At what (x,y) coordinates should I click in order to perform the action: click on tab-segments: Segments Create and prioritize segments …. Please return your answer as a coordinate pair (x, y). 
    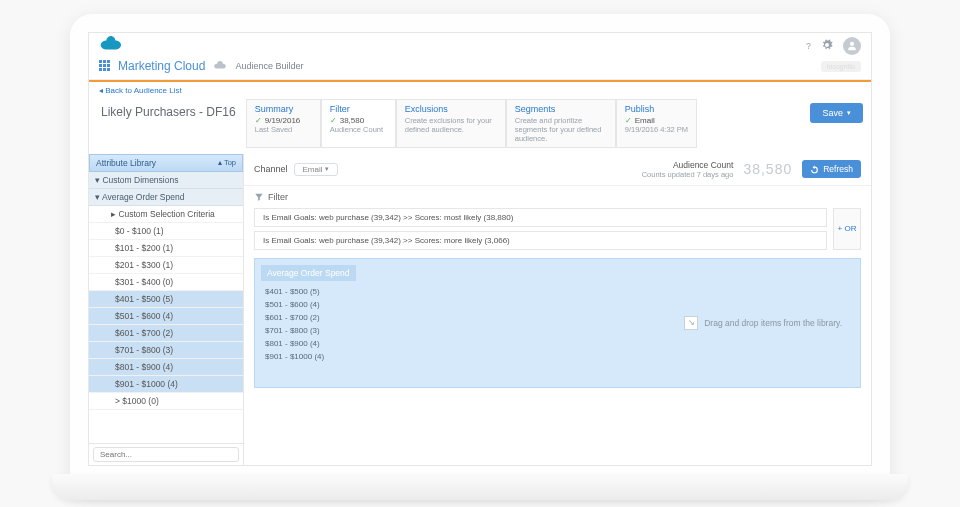
    Looking at the image, I should click on (561, 124).